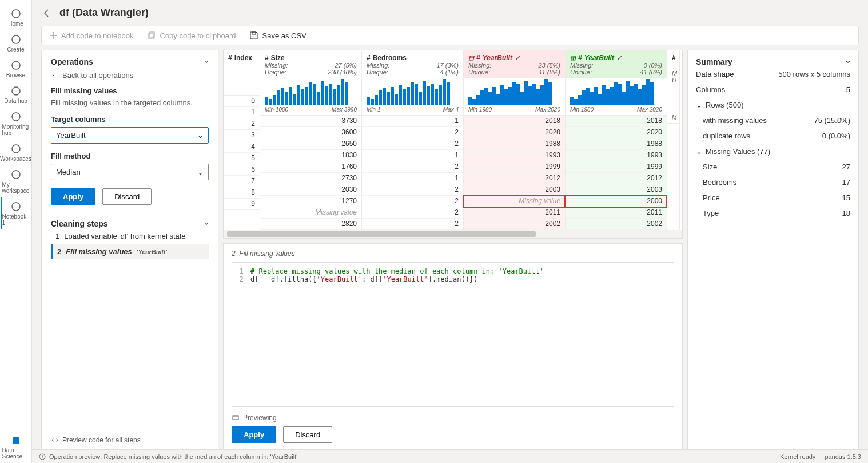 Image resolution: width=868 pixels, height=463 pixels. What do you see at coordinates (242, 140) in the screenshot?
I see `grid-column: # index0123456789` at bounding box center [242, 140].